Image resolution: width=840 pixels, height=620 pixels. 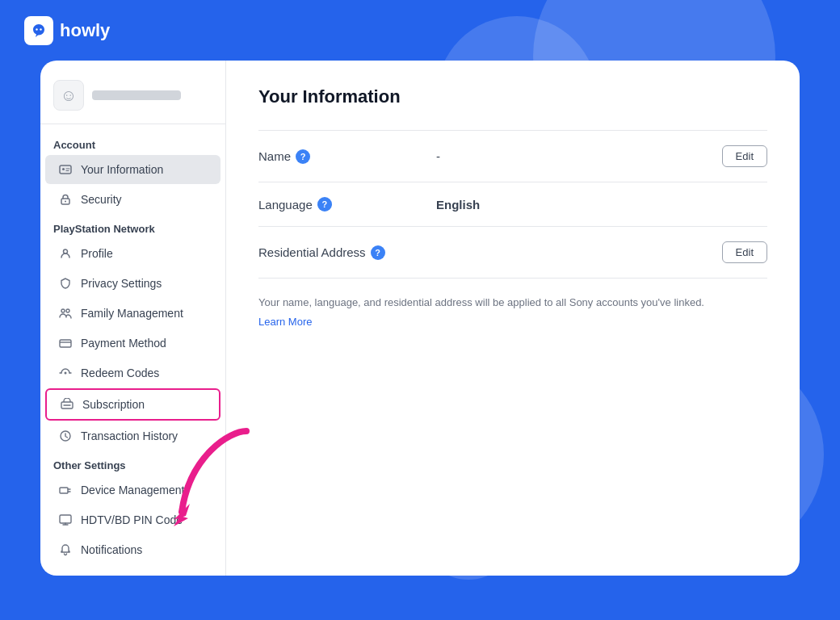 I want to click on sidebar-item-label-transaction-history: Transaction History, so click(x=144, y=436).